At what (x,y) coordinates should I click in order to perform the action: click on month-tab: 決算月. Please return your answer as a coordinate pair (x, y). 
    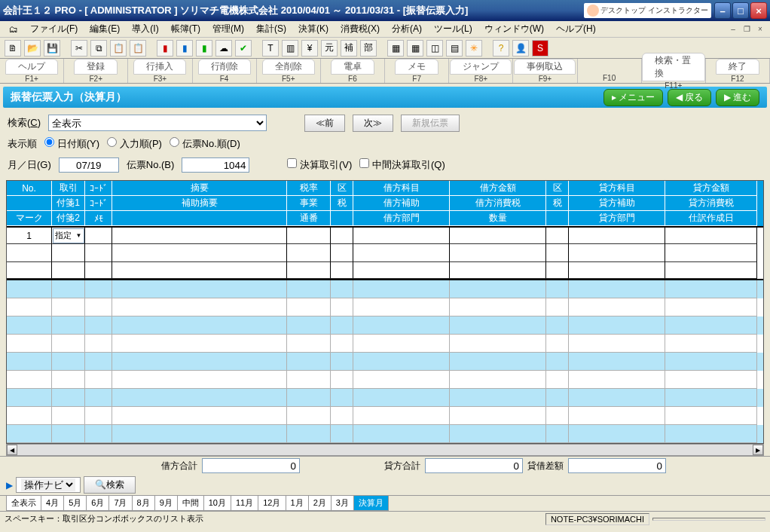
    Looking at the image, I should click on (371, 503).